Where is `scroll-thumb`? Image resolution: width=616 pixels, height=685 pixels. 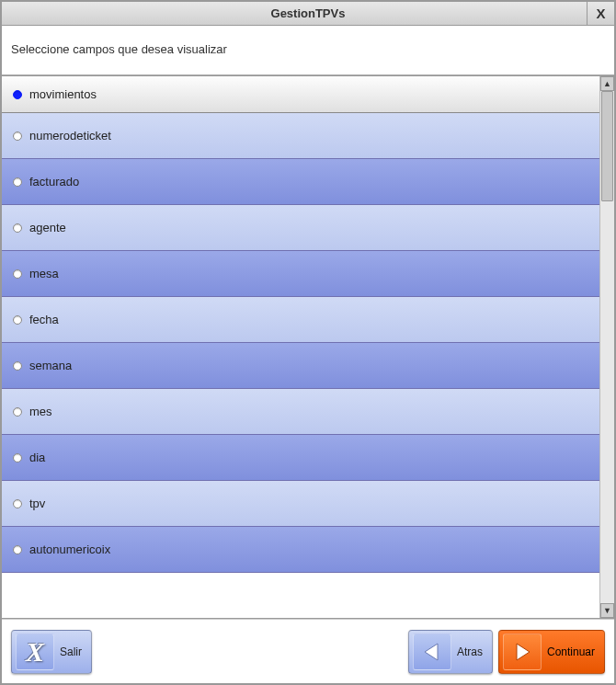 scroll-thumb is located at coordinates (607, 146).